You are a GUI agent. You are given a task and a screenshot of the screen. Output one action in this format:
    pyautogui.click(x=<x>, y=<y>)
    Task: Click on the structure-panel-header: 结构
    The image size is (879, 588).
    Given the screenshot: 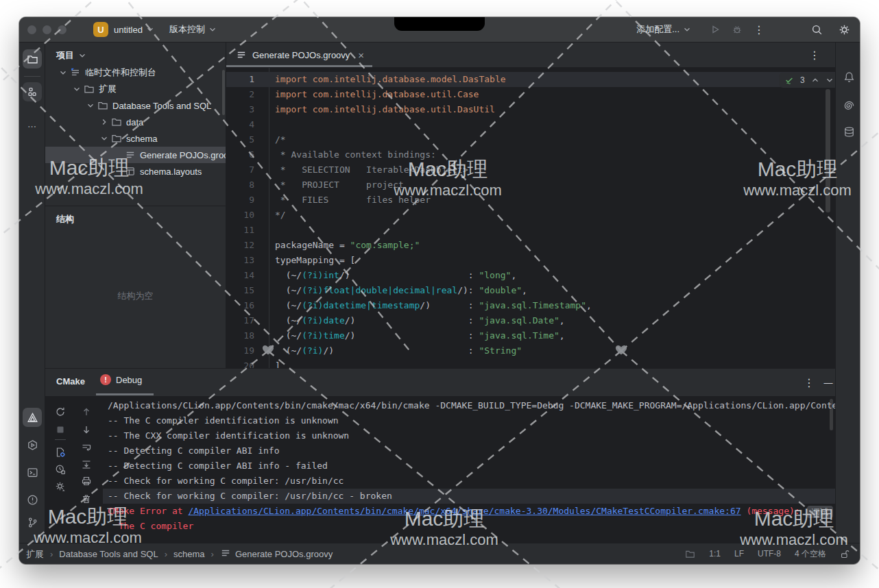 What is the action you would take?
    pyautogui.click(x=136, y=217)
    